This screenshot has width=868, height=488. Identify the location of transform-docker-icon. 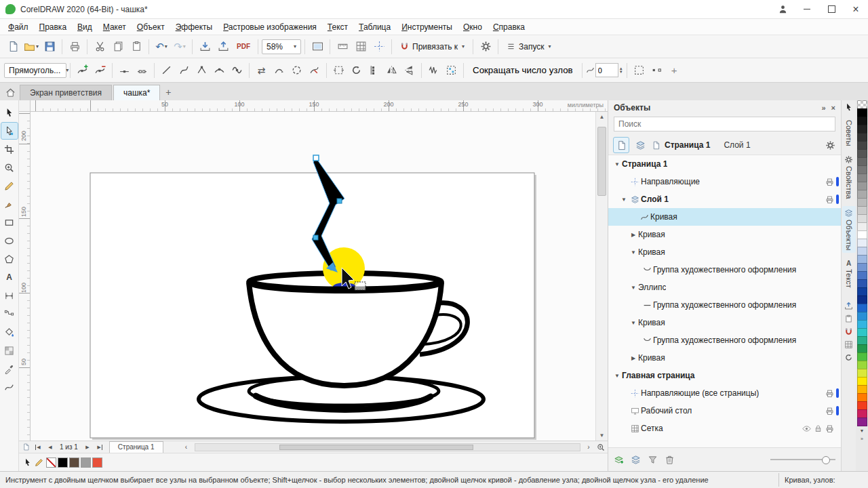
(849, 358).